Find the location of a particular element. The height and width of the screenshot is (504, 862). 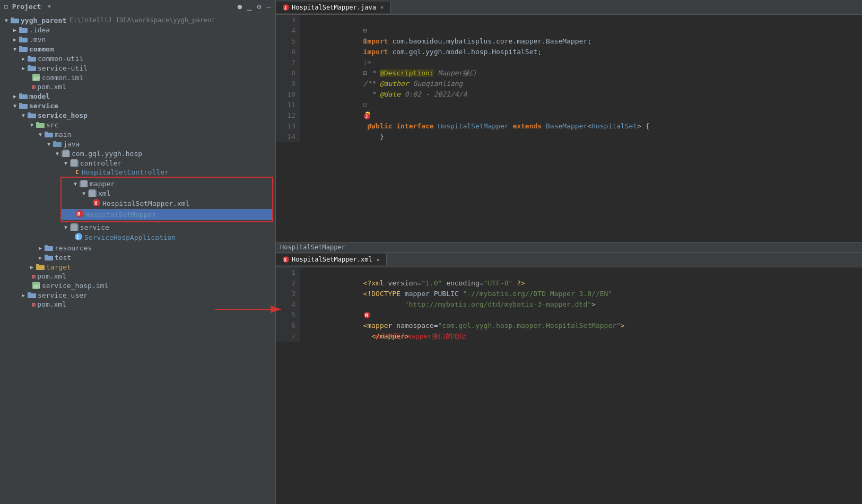

tree-item-java: ▼ java is located at coordinates (138, 144).